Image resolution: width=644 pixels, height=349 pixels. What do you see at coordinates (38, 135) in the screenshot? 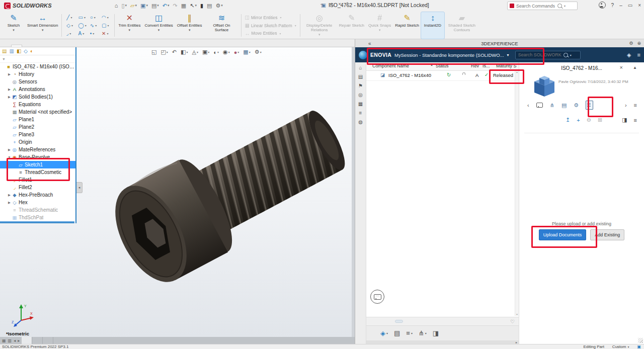
I see `tree-item: ▱ Plane3` at bounding box center [38, 135].